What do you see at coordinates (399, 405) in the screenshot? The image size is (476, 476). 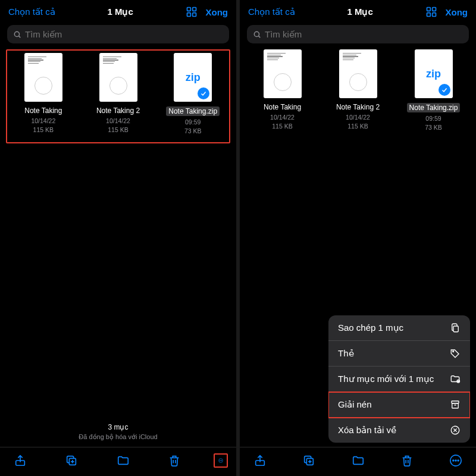 I see `menu-uncompress-highlighted: Giải nén` at bounding box center [399, 405].